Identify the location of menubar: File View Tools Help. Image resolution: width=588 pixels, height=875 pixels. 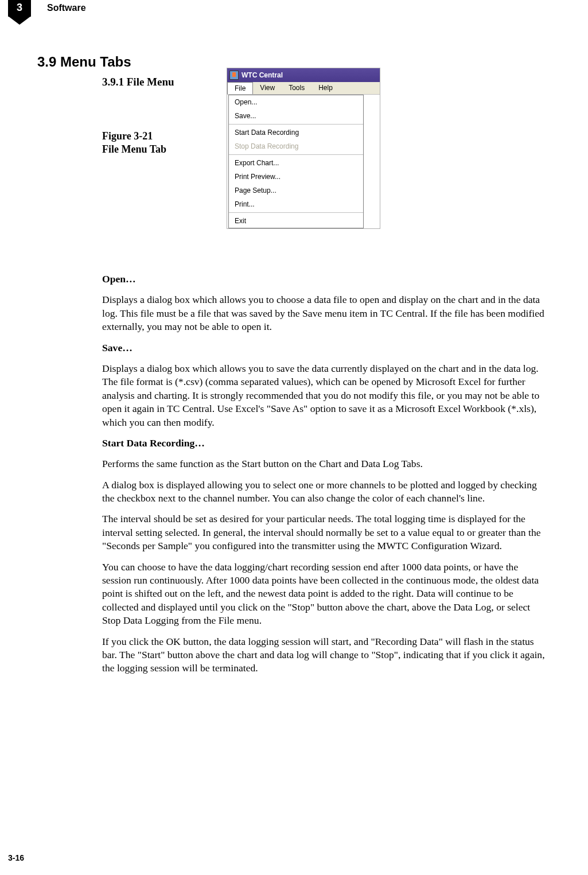
(303, 88).